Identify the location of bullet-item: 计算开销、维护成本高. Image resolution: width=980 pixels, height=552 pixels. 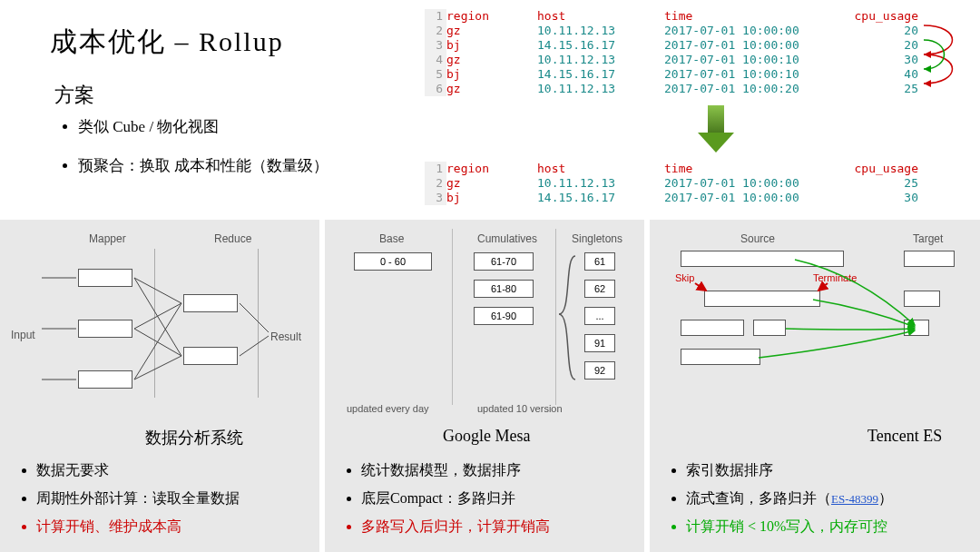
(173, 527).